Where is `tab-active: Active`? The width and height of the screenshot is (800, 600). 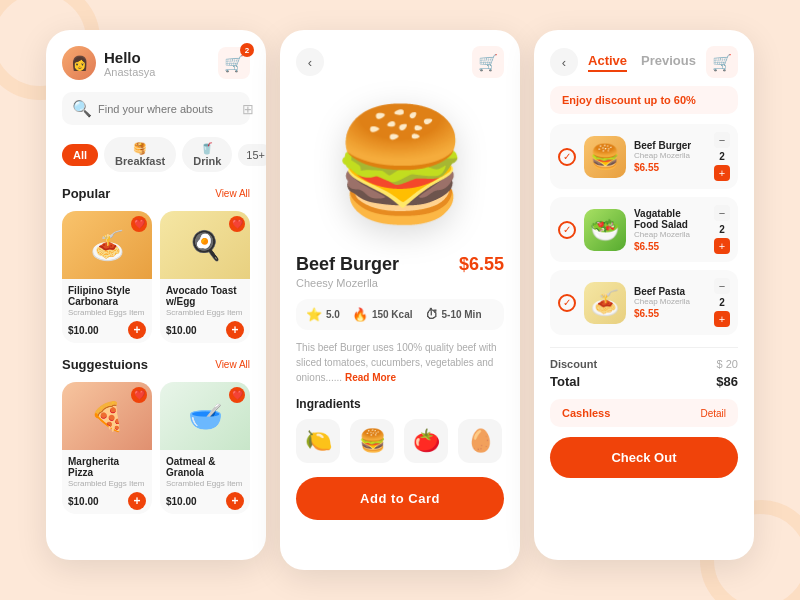
tab-active: Active is located at coordinates (608, 62).